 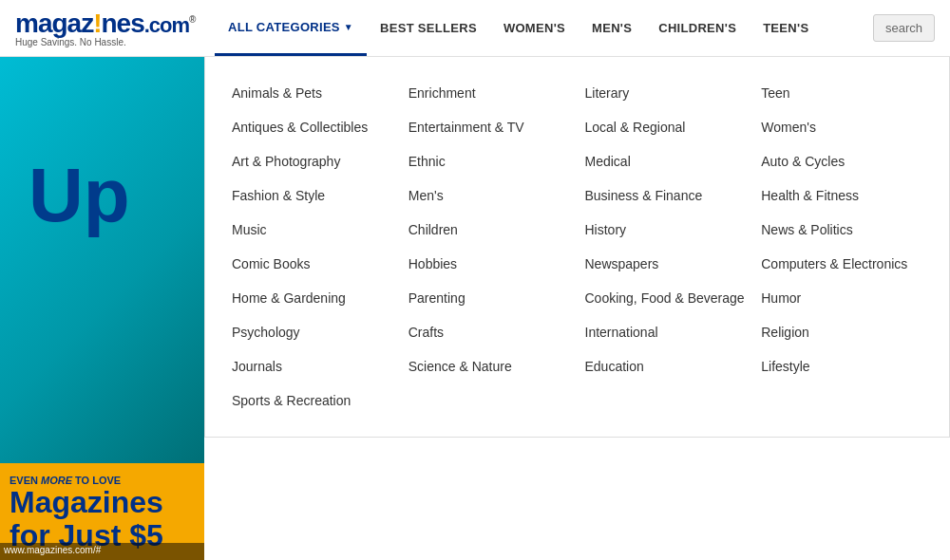 What do you see at coordinates (115, 28) in the screenshot?
I see `logo-area: magaz!nes.com® Huge Savings. No Hassle.` at bounding box center [115, 28].